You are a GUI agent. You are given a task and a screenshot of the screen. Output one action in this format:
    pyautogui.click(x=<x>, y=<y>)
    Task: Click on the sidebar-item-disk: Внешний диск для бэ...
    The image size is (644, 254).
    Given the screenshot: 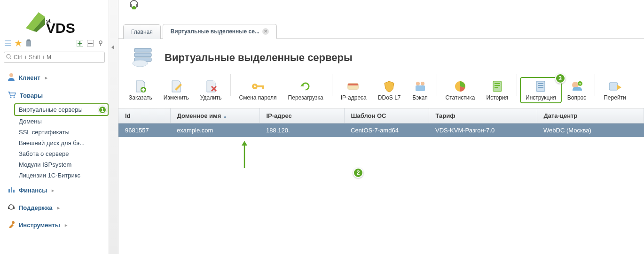 What is the action you would take?
    pyautogui.click(x=64, y=143)
    